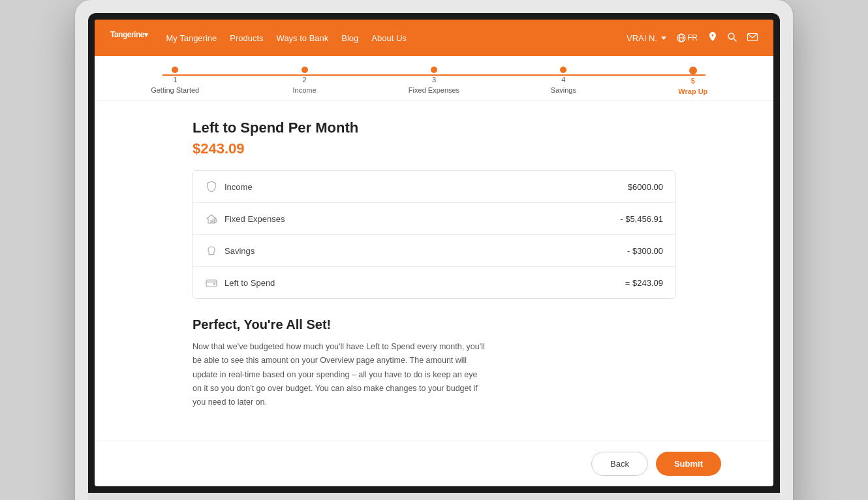  What do you see at coordinates (211, 219) in the screenshot?
I see `home-icon` at bounding box center [211, 219].